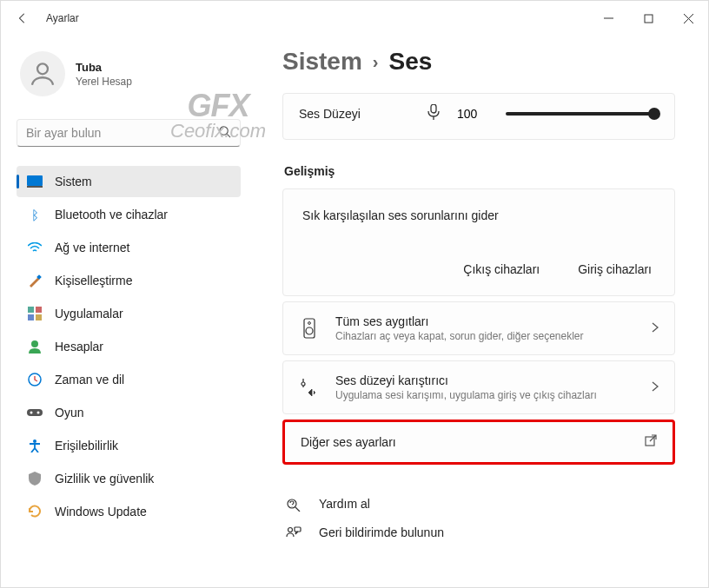  What do you see at coordinates (104, 68) in the screenshot?
I see `user-name: Tuba` at bounding box center [104, 68].